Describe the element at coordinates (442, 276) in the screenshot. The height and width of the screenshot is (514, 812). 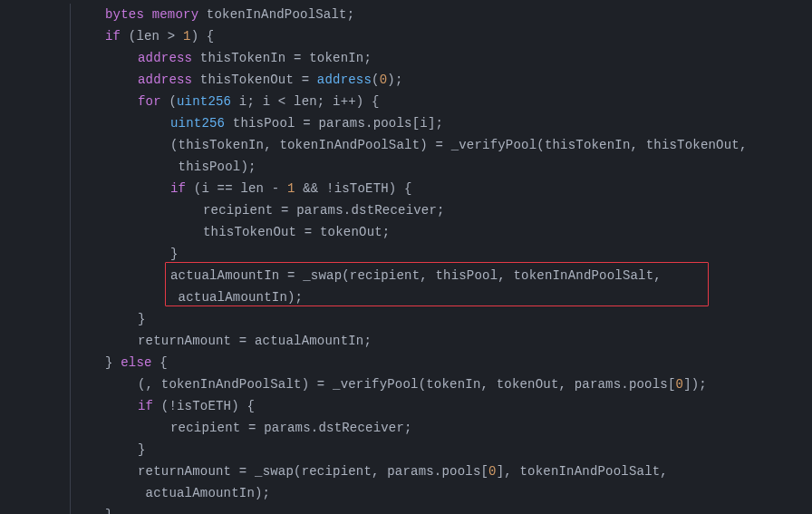
I see `code-line-highlighted: actualAmountIn = _swap(recipient, thisPo…` at that location.